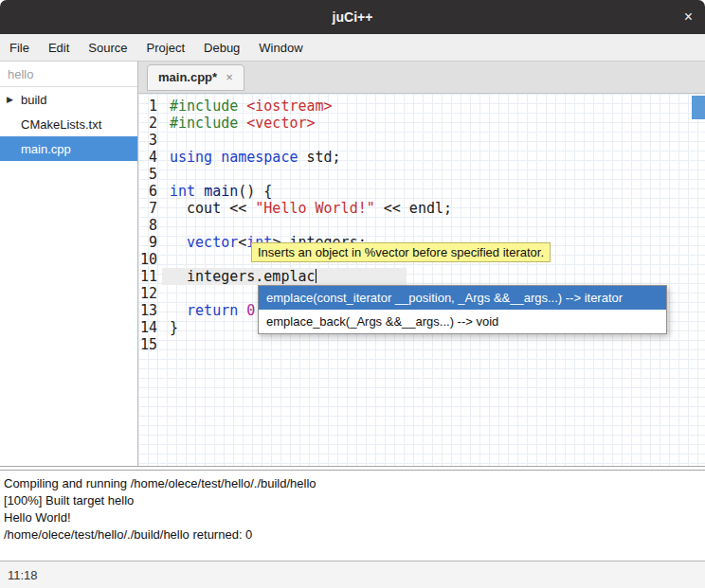 This screenshot has height=588, width=705. Describe the element at coordinates (166, 47) in the screenshot. I see `menu-item-project: Project` at that location.